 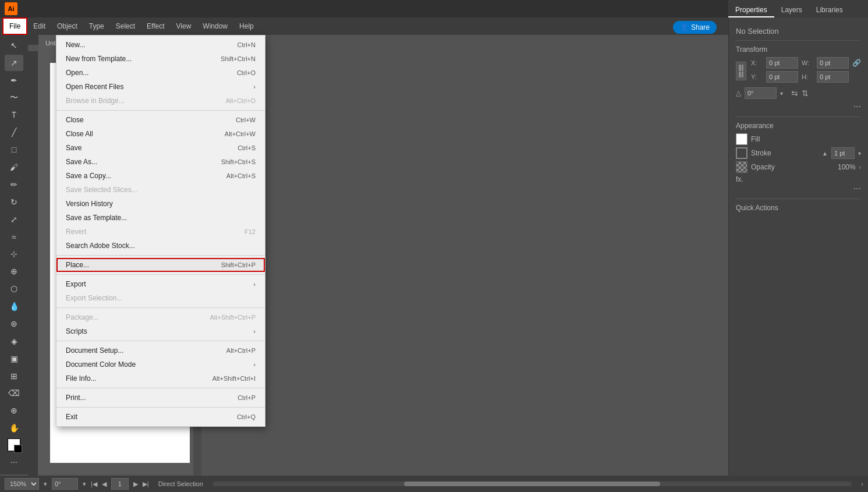 I want to click on menu-export-label: Export, so click(x=76, y=284).